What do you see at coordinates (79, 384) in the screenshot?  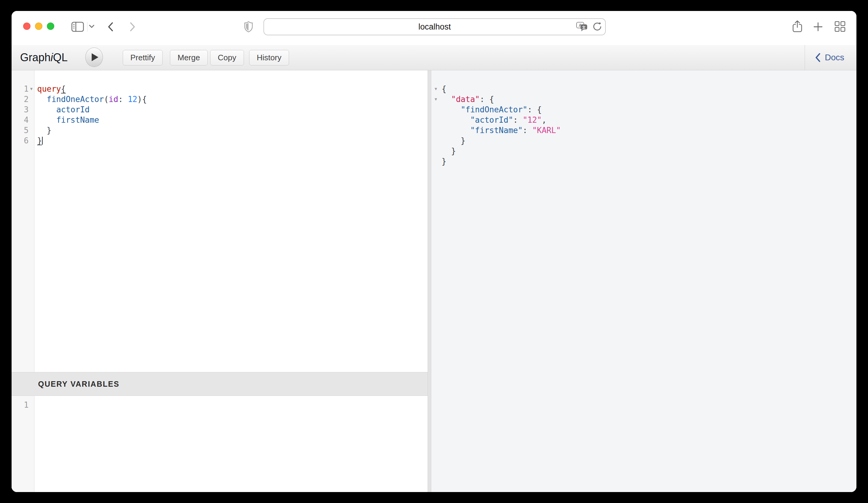 I see `query-variables-title: QUERY VARIABLES` at bounding box center [79, 384].